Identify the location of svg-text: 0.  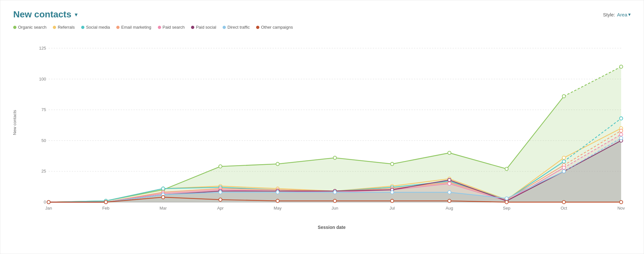
(45, 202).